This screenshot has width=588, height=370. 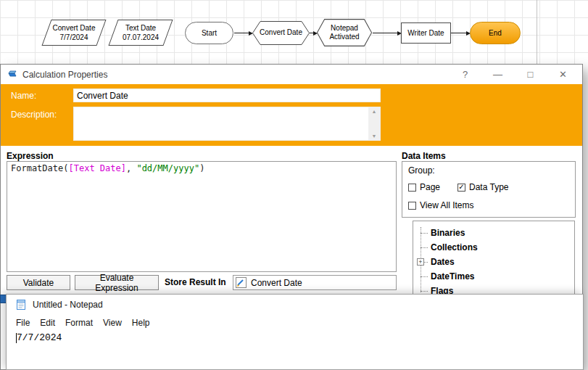 I want to click on data-item-label: Text Date 07.07.2024, so click(x=141, y=33).